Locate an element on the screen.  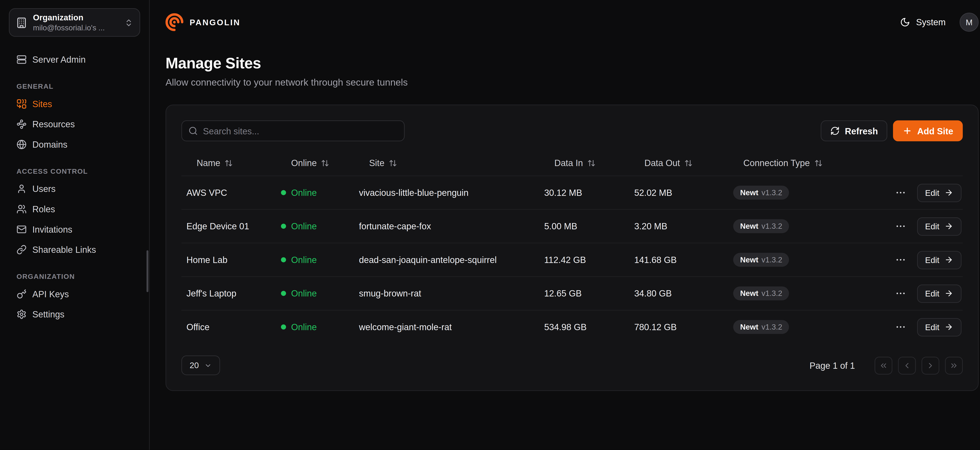
column-label: Name is located at coordinates (208, 163).